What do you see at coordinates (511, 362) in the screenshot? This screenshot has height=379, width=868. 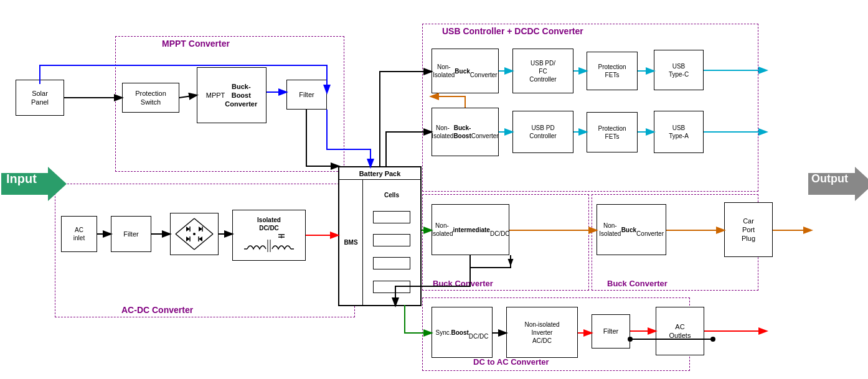 I see `dcac-region-label: DC to AC Converter` at bounding box center [511, 362].